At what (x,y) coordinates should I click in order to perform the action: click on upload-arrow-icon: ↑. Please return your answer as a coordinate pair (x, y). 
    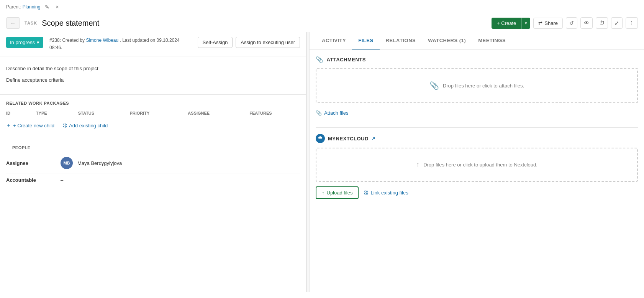
    Looking at the image, I should click on (323, 193).